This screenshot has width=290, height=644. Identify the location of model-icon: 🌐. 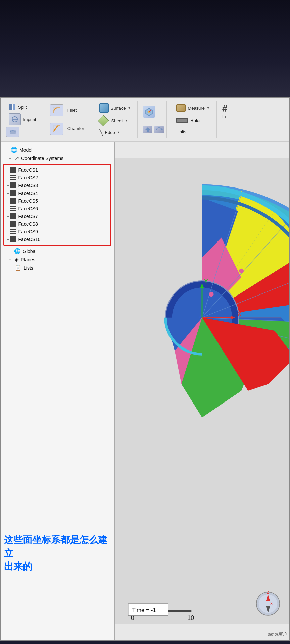
(14, 150).